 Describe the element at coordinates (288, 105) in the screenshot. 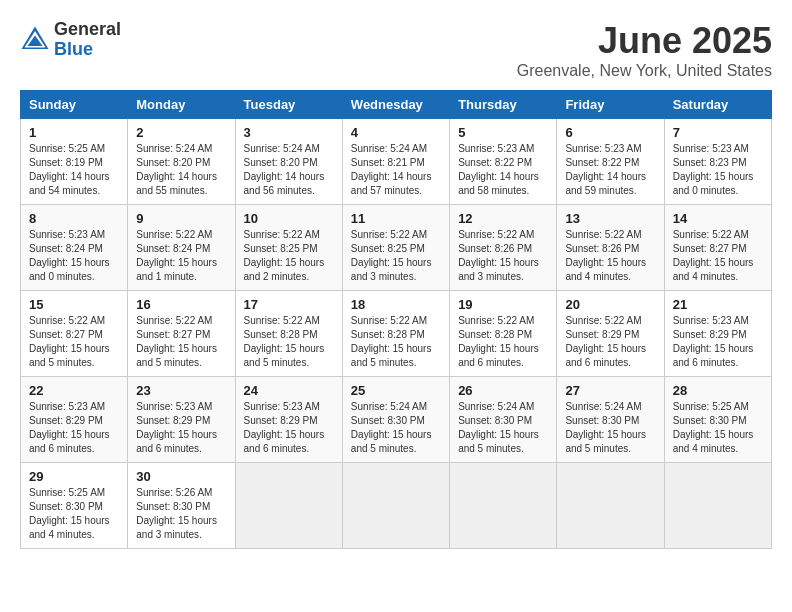

I see `calendar-day-header: Tuesday` at that location.